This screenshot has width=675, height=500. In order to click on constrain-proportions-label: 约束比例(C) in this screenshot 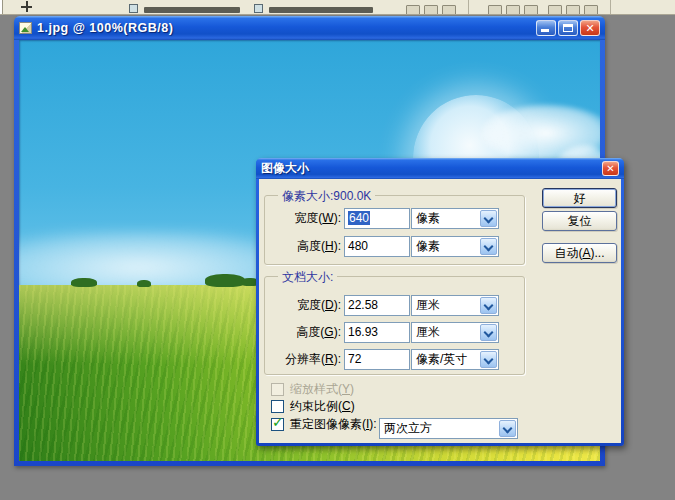, I will do `click(322, 406)`.